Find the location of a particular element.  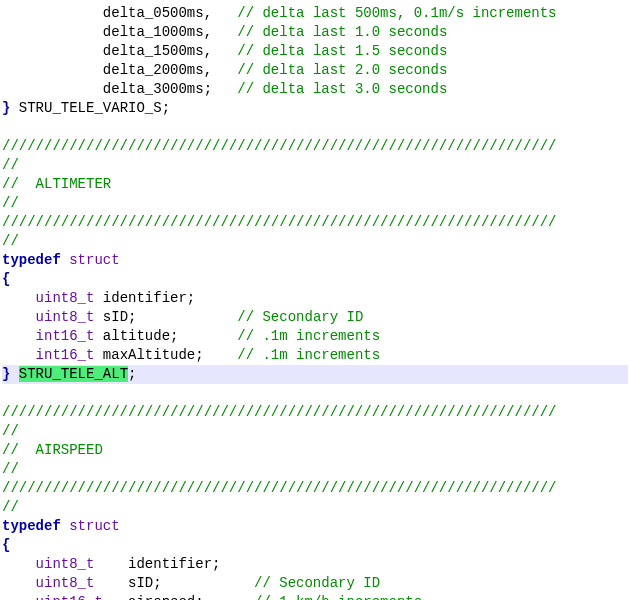

field-name: airspeed; is located at coordinates (166, 597).